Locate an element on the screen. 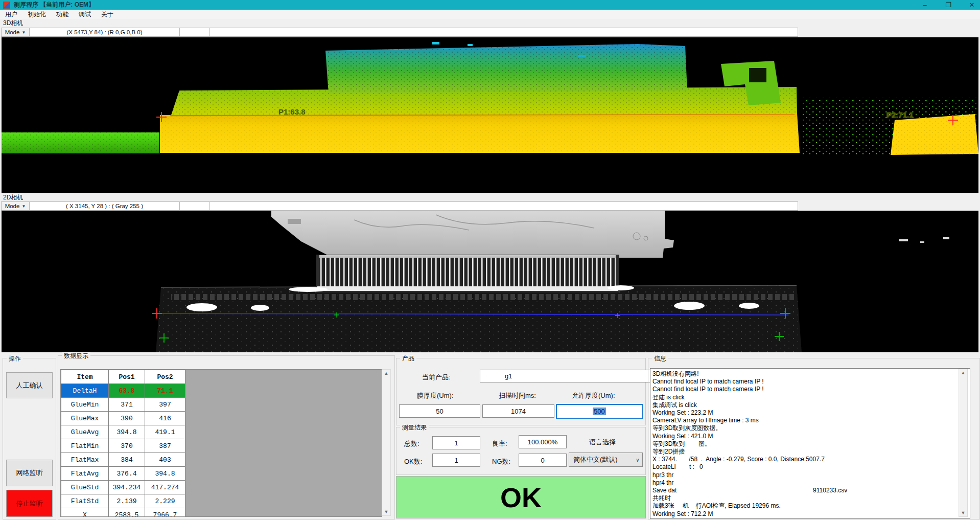 This screenshot has height=520, width=980. log-line: Cannot find local IP to match camera IP … is located at coordinates (811, 381).